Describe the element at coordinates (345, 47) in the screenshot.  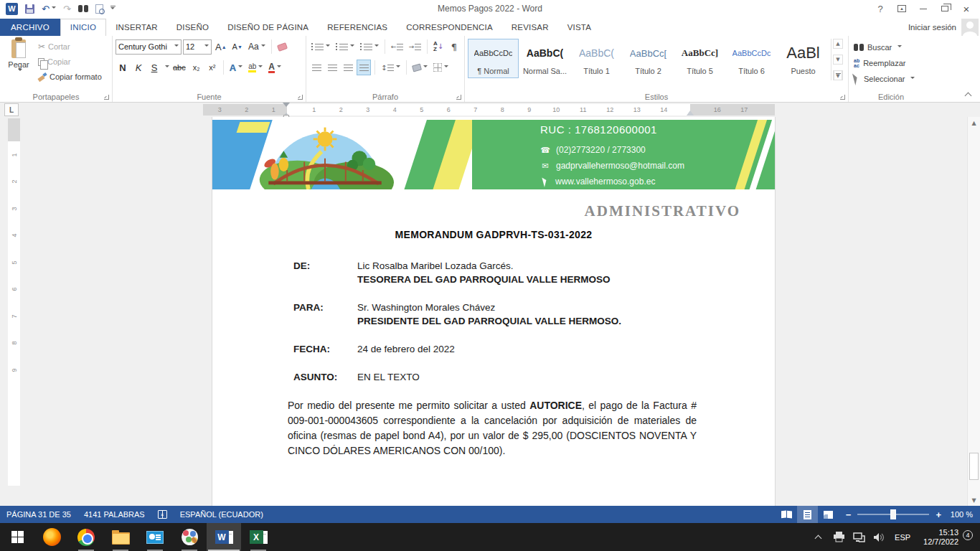
I see `numbering-button` at that location.